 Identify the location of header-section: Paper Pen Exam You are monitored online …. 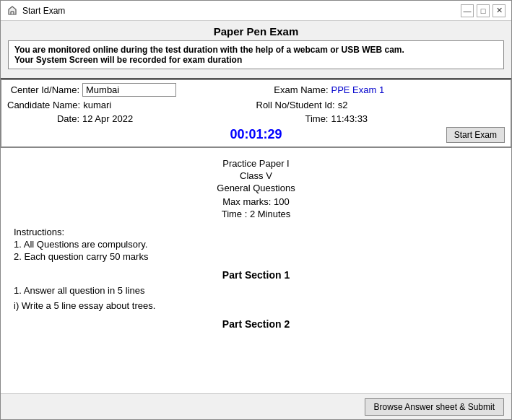
(256, 51).